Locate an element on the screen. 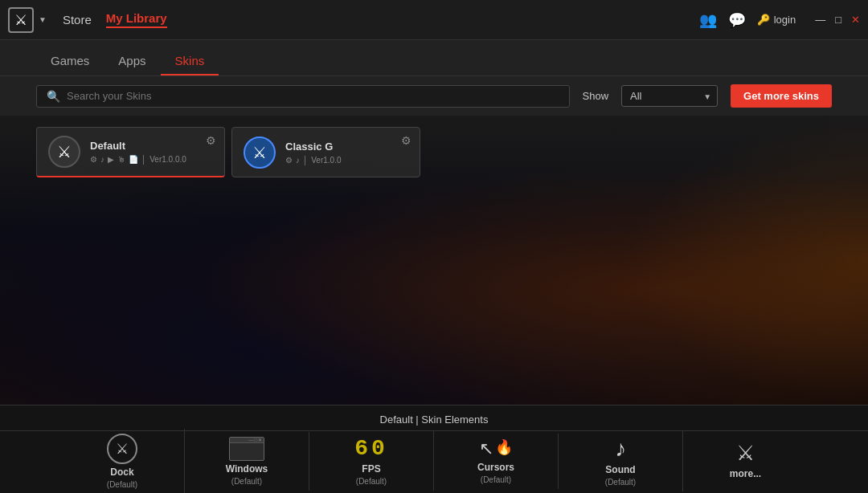 The width and height of the screenshot is (868, 493). search-container: 🔍 is located at coordinates (303, 96).